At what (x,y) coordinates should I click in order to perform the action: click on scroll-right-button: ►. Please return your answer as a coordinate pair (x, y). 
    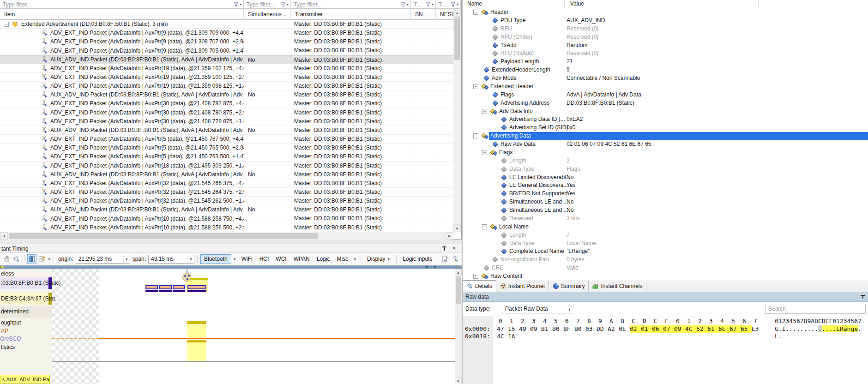
    Looking at the image, I should click on (450, 236).